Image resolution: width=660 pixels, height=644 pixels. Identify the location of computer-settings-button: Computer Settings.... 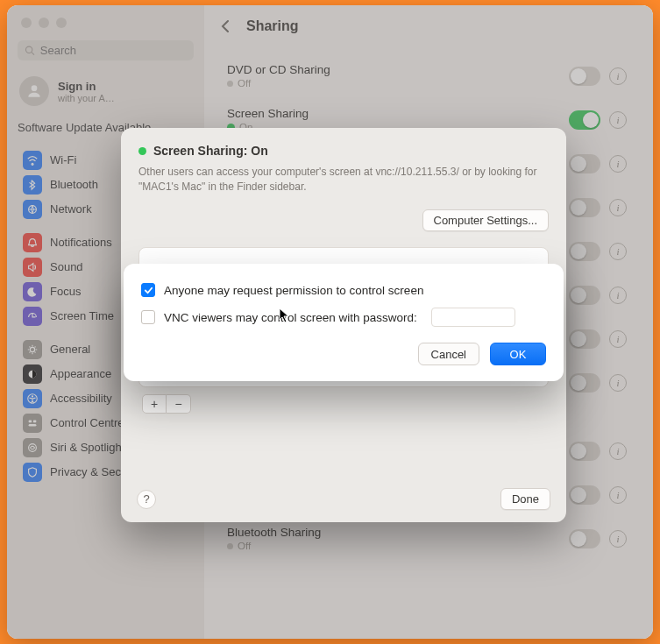
(486, 221).